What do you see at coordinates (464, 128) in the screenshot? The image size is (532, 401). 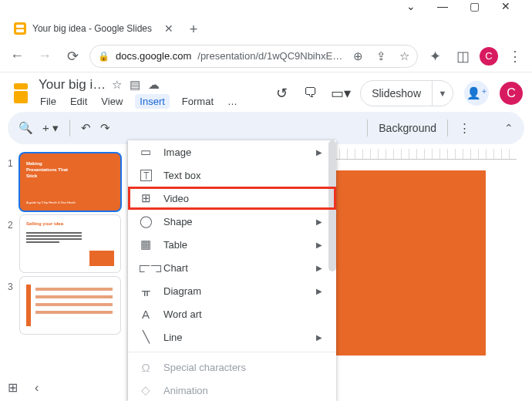 I see `more-toolbar-icon: ⋮` at bounding box center [464, 128].